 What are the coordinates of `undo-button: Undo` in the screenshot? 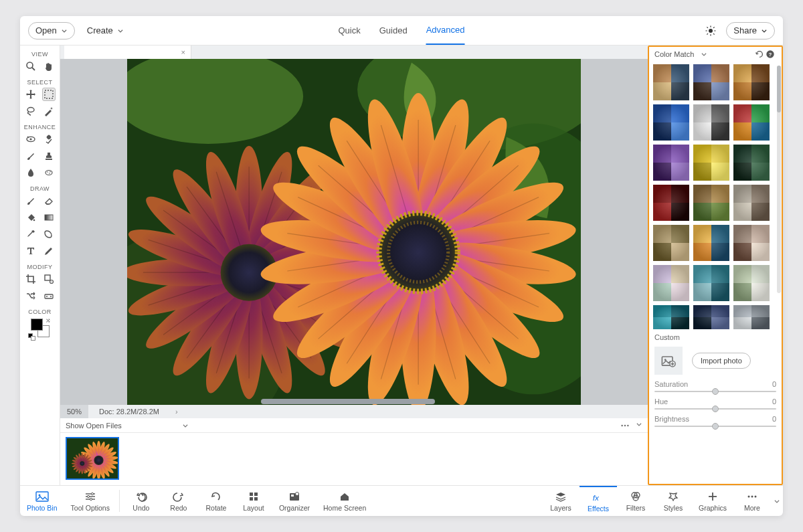 It's located at (141, 501).